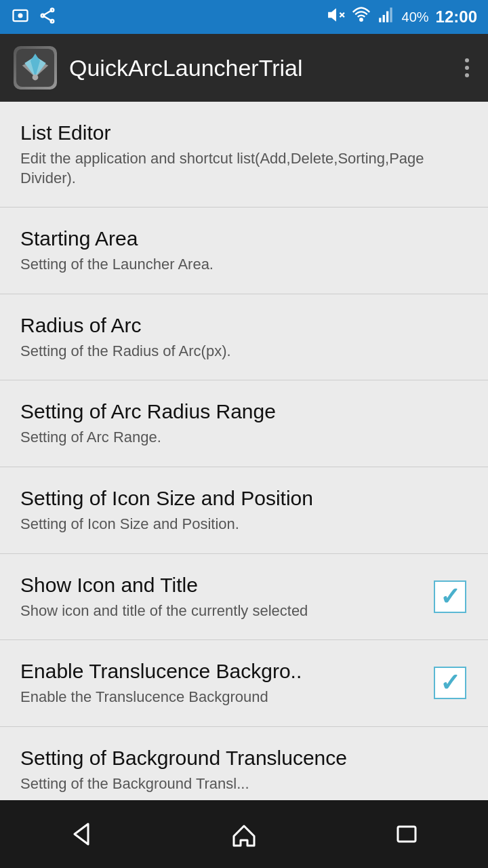 The height and width of the screenshot is (868, 488). Describe the element at coordinates (386, 17) in the screenshot. I see `signal-icon` at that location.